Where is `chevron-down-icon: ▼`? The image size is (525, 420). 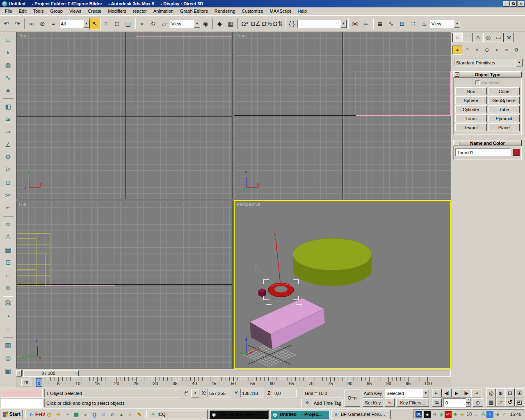 chevron-down-icon: ▼ is located at coordinates (519, 62).